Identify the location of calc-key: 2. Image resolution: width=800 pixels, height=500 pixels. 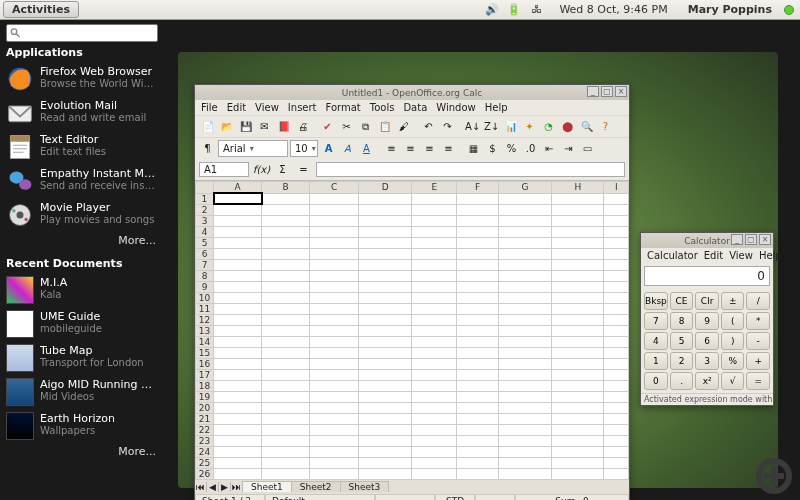
(682, 361).